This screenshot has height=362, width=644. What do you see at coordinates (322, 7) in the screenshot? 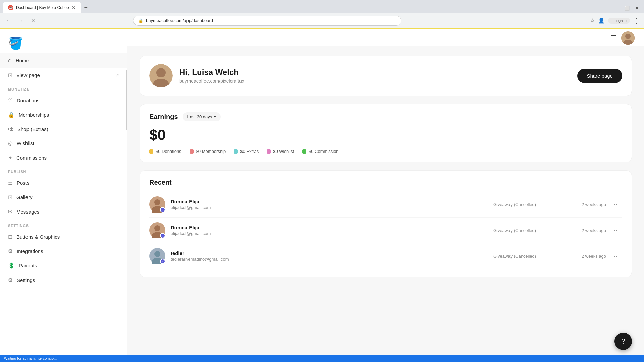
I see `browser-chrome: ☕ Dashboard | Buy Me a Coffee ✕ + ─ ⬜ ✕` at bounding box center [322, 7].